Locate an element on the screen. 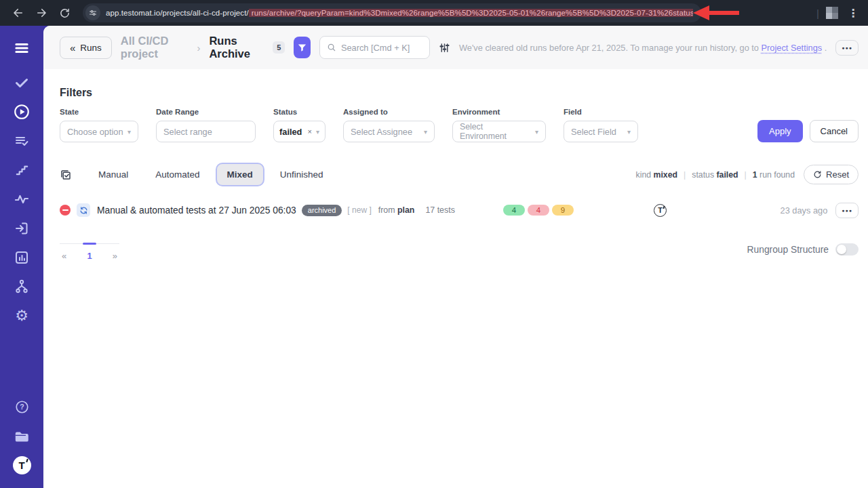  sidebar-item-plans is located at coordinates (22, 141).